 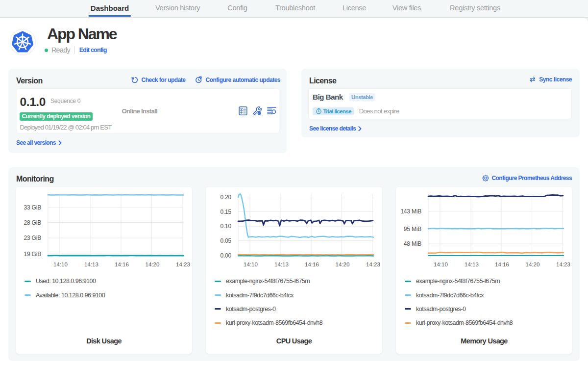 What do you see at coordinates (225, 197) in the screenshot?
I see `svg-text: 0.20` at bounding box center [225, 197].